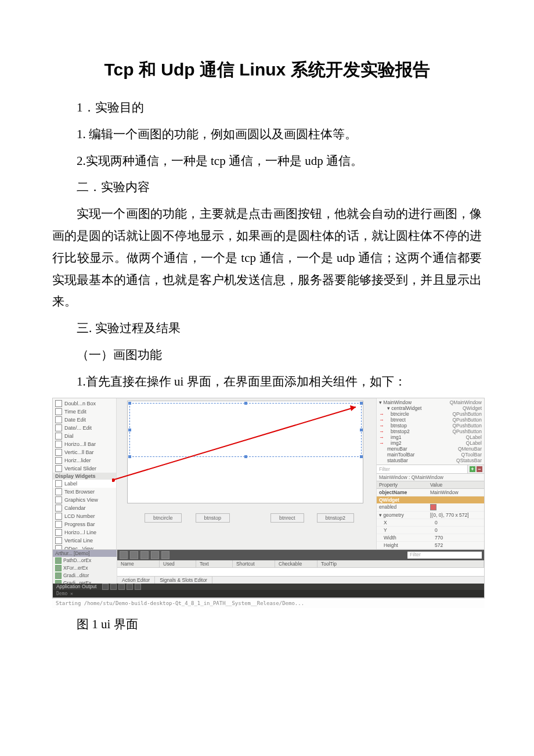 This screenshot has height=756, width=534. Describe the element at coordinates (267, 108) in the screenshot. I see `heading-purpose: 1．实验目的` at that location.